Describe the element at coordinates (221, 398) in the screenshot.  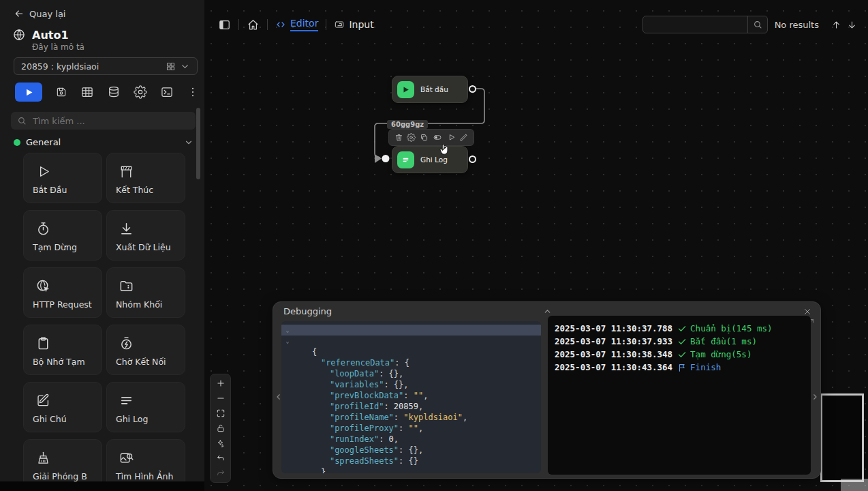
I see `zoom-out-button` at that location.